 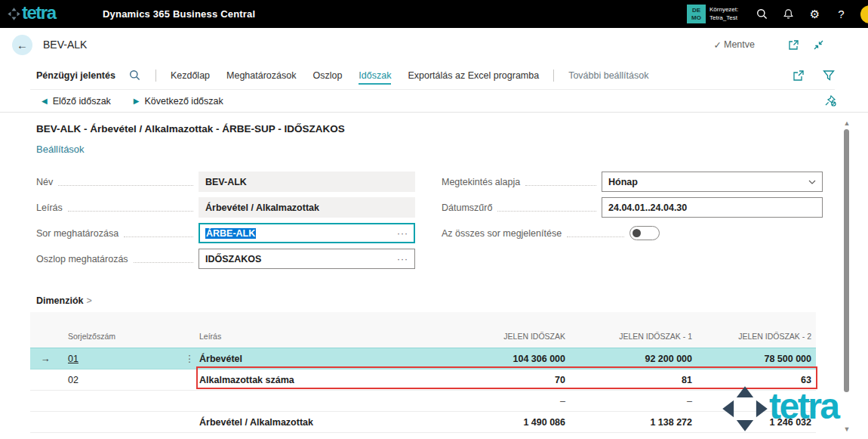 I want to click on column-definition-field-row: Oszlop meghatározás IDŐSZAKOS ···, so click(x=226, y=258).